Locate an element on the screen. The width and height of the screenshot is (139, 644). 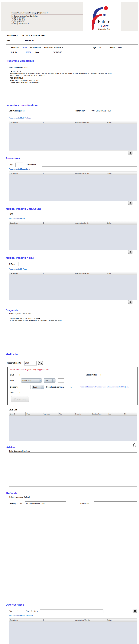
referring-doctor-label: Reffering Doctor is located at coordinates (16, 504).